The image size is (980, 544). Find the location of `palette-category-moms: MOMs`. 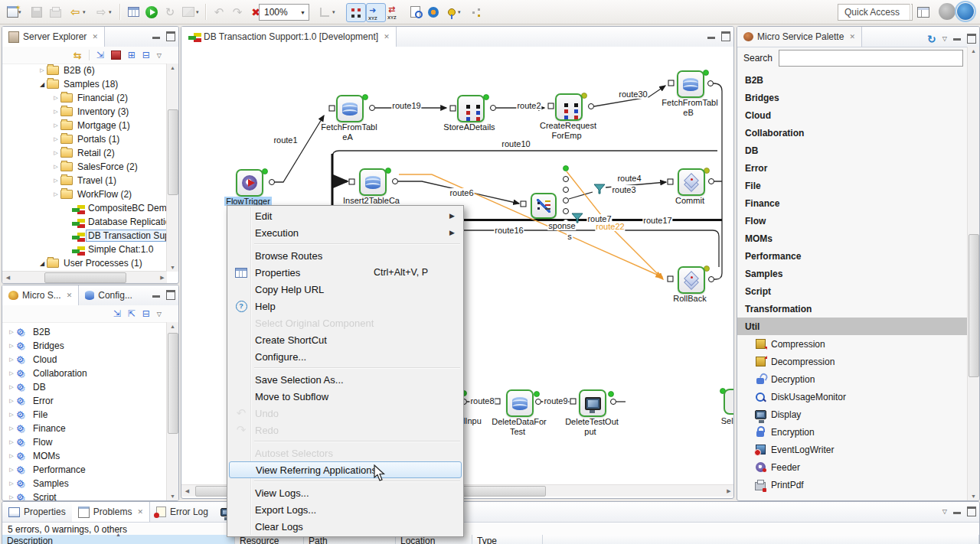

palette-category-moms: MOMs is located at coordinates (853, 239).